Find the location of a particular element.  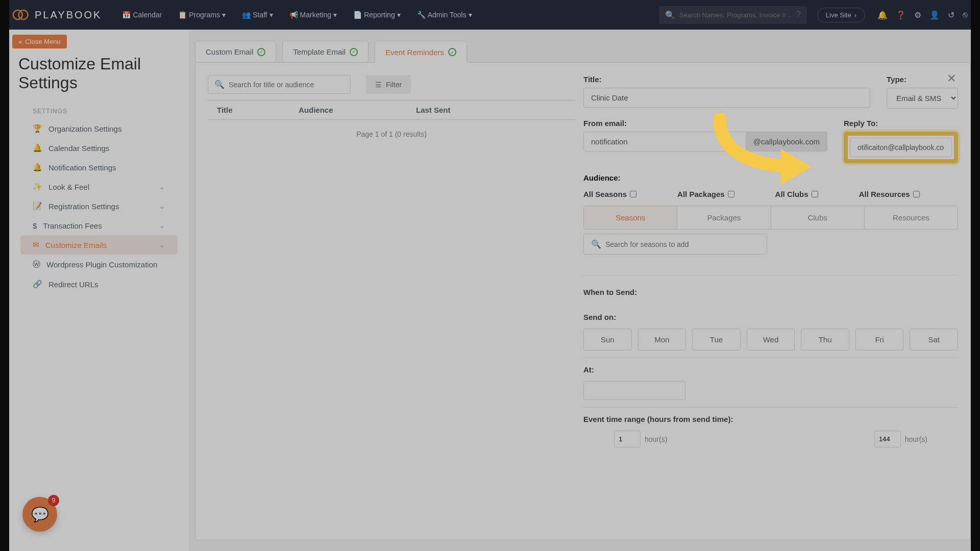

sidebar-item-wordpress: ⓦWordpress Plugin Customization is located at coordinates (99, 264).